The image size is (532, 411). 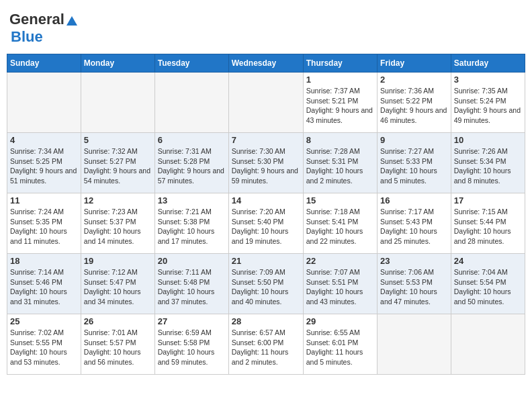 I want to click on calendar-week-row: 1Sunrise: 7:37 AM Sunset: 5:21 PM Daylig…, so click(x=266, y=103).